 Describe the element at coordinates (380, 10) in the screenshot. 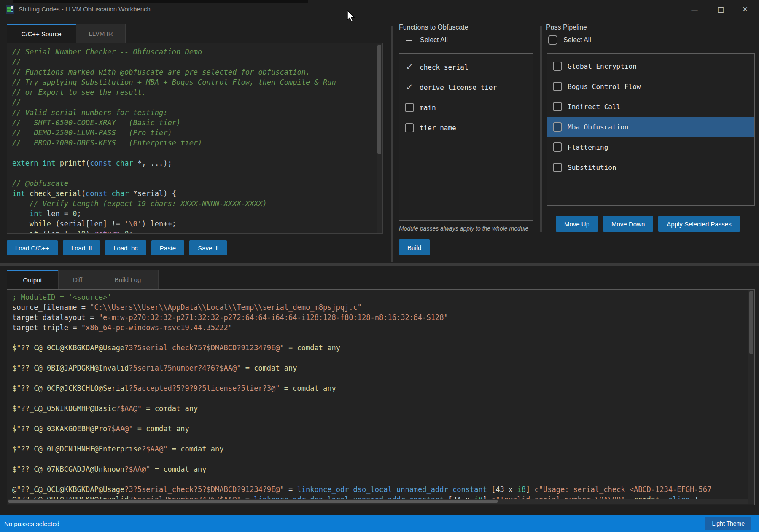

I see `title-bar: Shifting Codes - LLVM Obfuscation Workbe…` at that location.